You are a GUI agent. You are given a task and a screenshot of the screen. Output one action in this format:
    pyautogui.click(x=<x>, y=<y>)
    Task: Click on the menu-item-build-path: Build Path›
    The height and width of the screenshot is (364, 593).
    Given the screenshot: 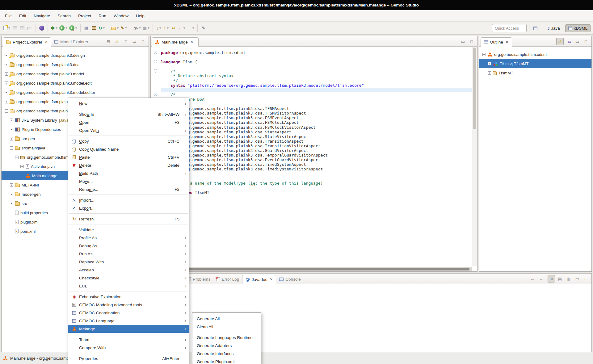 What is the action you would take?
    pyautogui.click(x=128, y=173)
    